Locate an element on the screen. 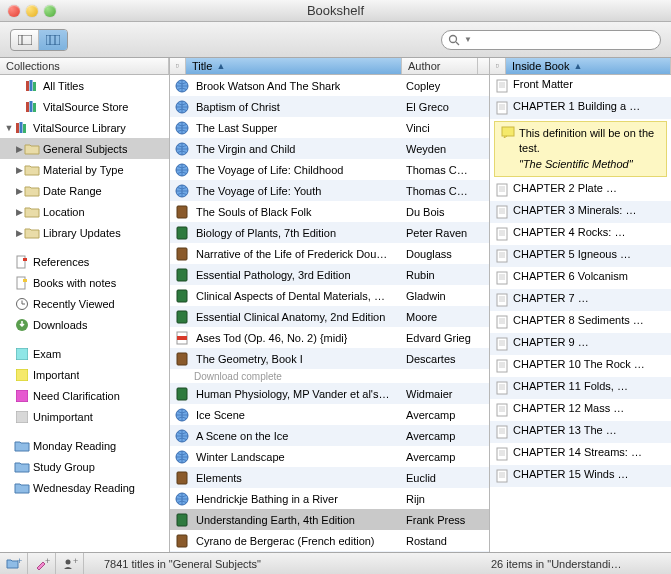  sidebar-item: Need Clarification is located at coordinates (84, 396).